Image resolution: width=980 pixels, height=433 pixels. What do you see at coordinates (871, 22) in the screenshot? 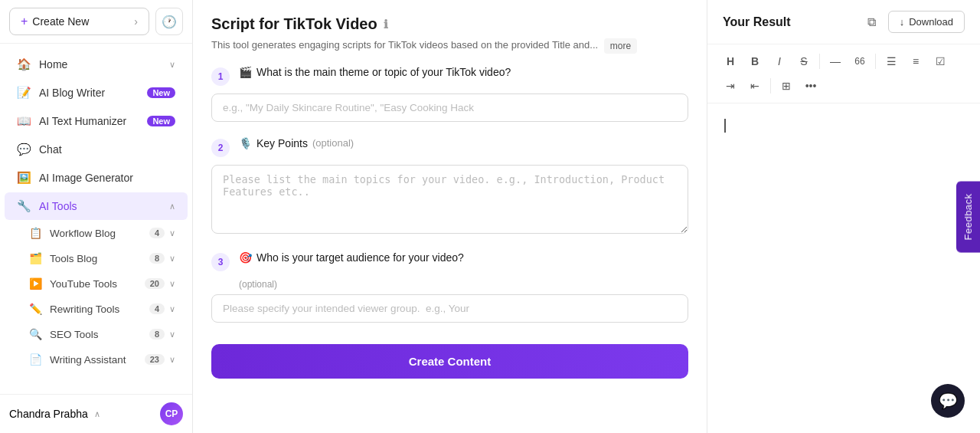
I see `copy-button: ⧉` at bounding box center [871, 22].